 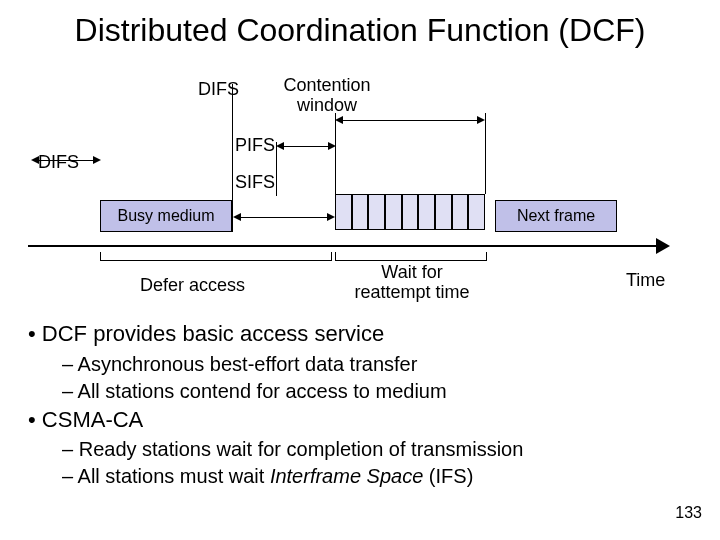 I want to click on difs-start-guideline, so click(x=232, y=158).